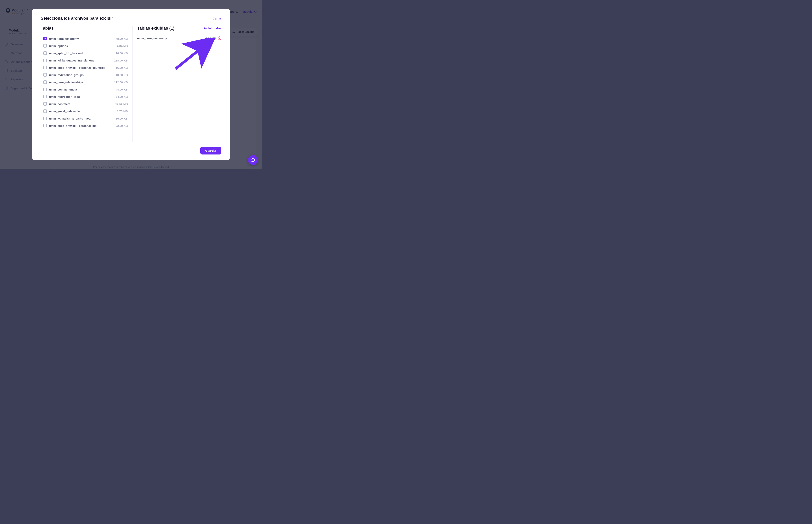  What do you see at coordinates (120, 82) in the screenshot?
I see `table-size: 112.00 KB` at bounding box center [120, 82].